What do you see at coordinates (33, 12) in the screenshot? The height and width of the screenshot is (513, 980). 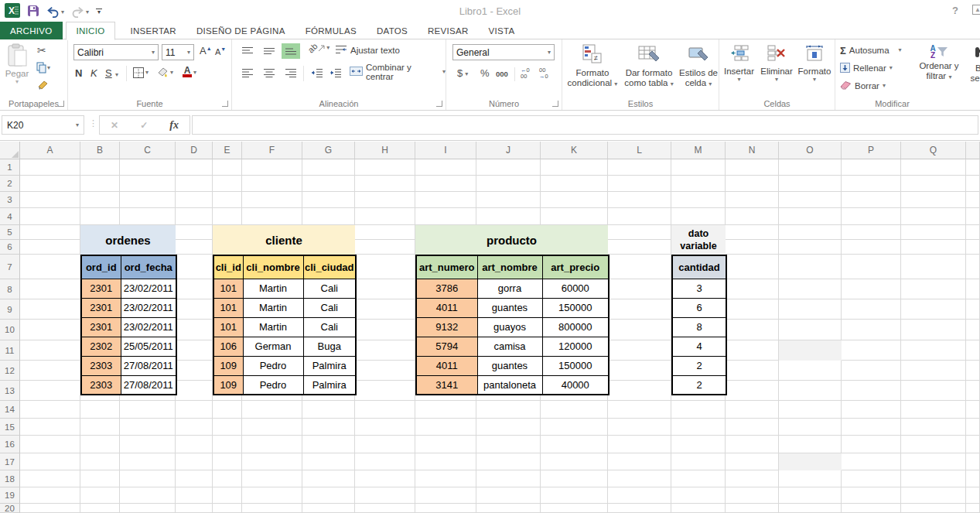 I see `save-icon` at bounding box center [33, 12].